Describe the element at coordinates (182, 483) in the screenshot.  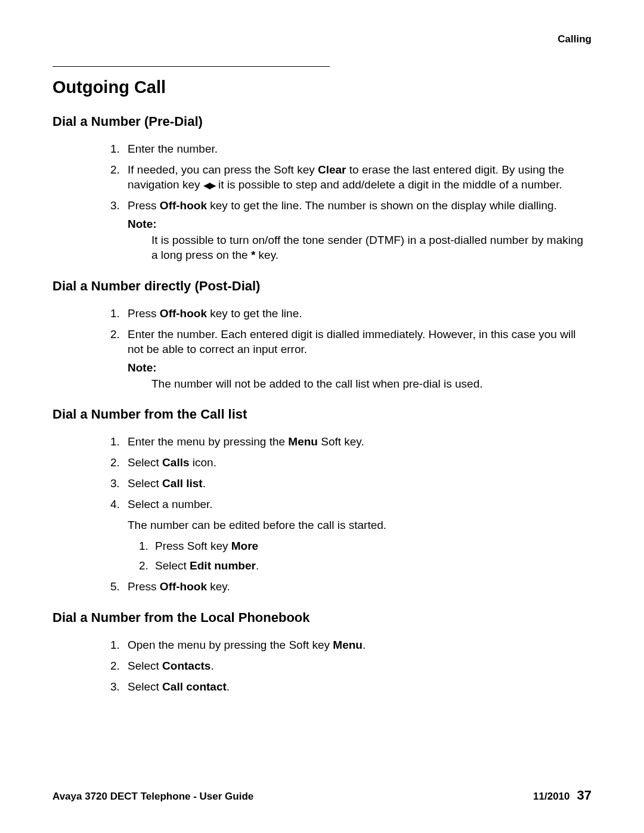
I see `bold-text: Call list` at that location.